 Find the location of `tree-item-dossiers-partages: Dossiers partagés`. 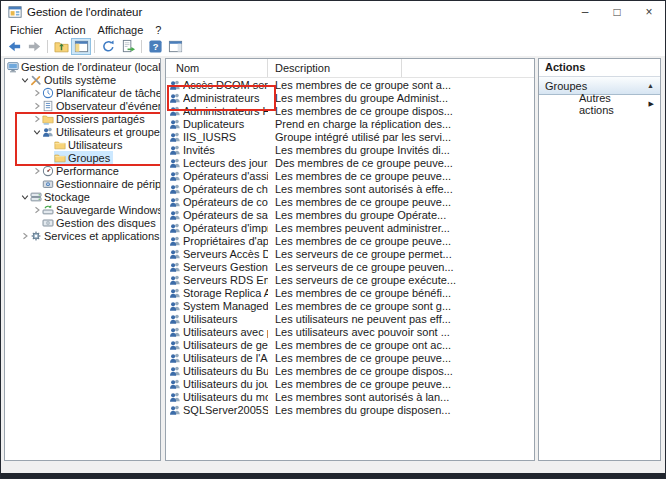

tree-item-dossiers-partages: Dossiers partagés is located at coordinates (82, 118).